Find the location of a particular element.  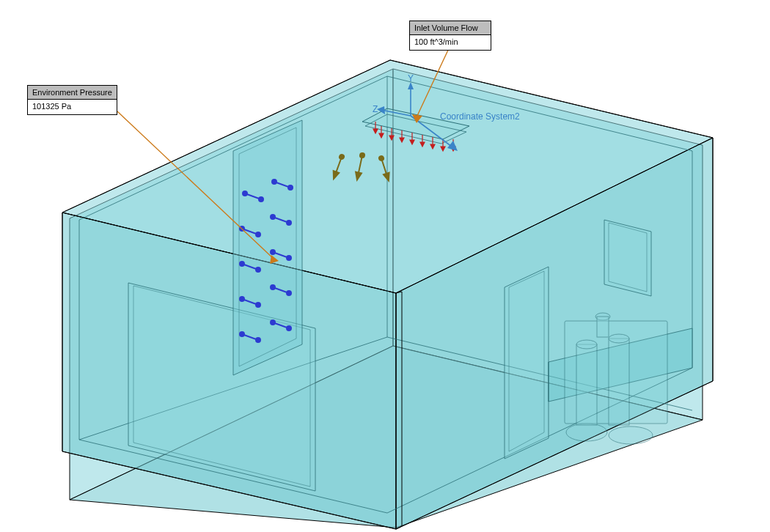

callout-value: 100 ft^3/min is located at coordinates (450, 43).